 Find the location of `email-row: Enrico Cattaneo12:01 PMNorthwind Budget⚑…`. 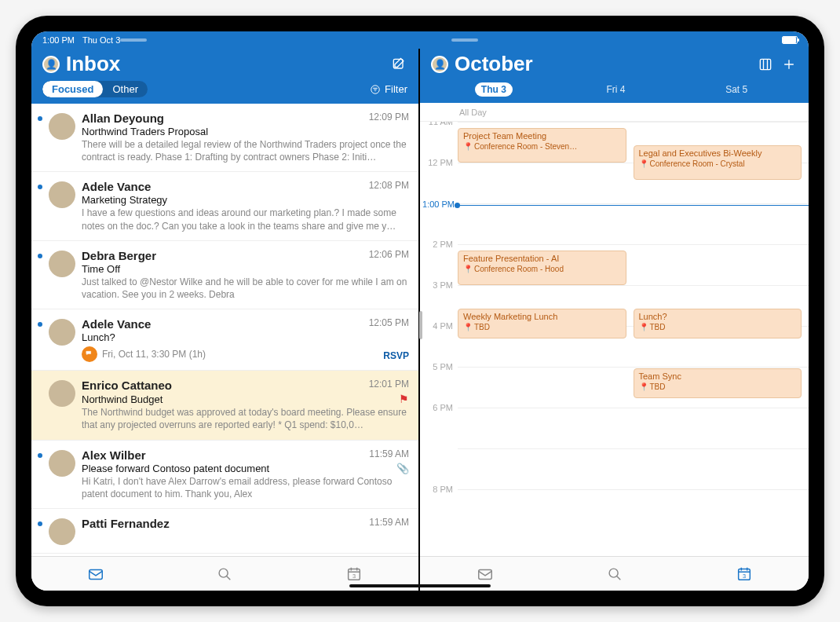

email-row: Enrico Cattaneo12:01 PMNorthwind Budget⚑… is located at coordinates (225, 405).